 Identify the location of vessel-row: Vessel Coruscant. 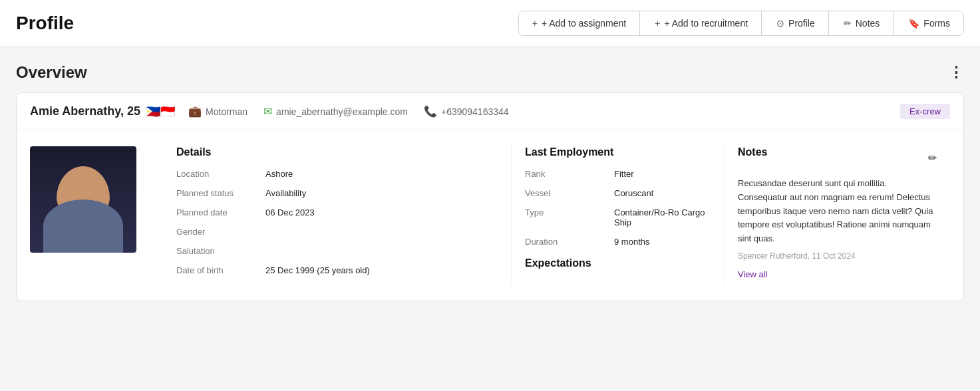
(617, 193).